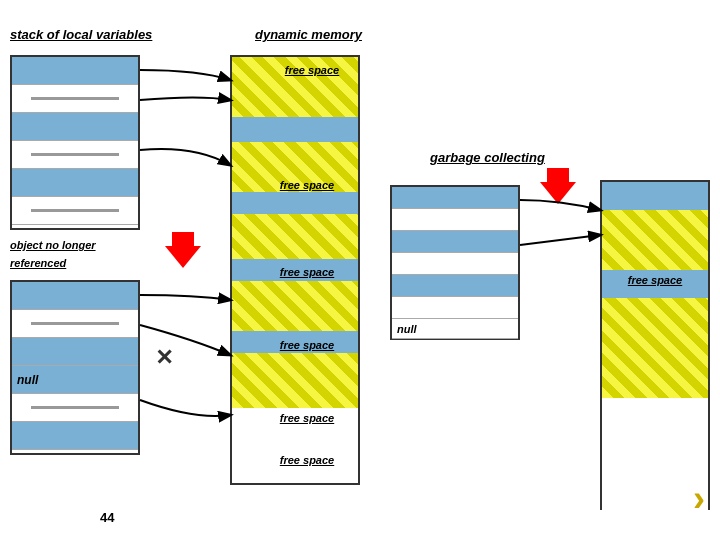  Describe the element at coordinates (455, 262) in the screenshot. I see `gc-block: null` at that location.